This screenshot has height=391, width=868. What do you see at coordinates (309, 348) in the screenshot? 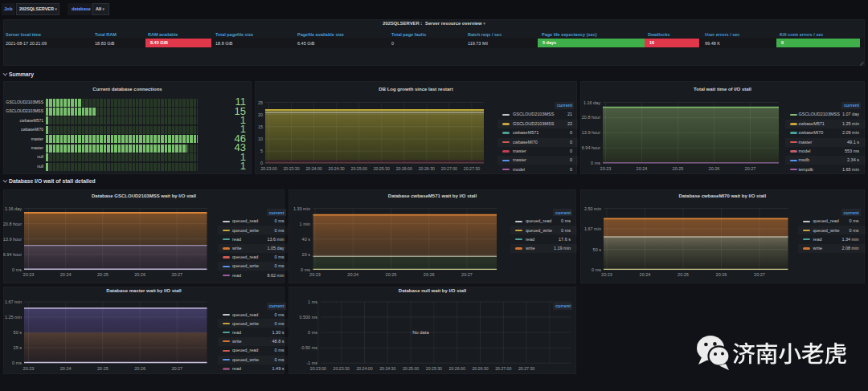
I see `svg-text: -0.50 ms` at bounding box center [309, 348].